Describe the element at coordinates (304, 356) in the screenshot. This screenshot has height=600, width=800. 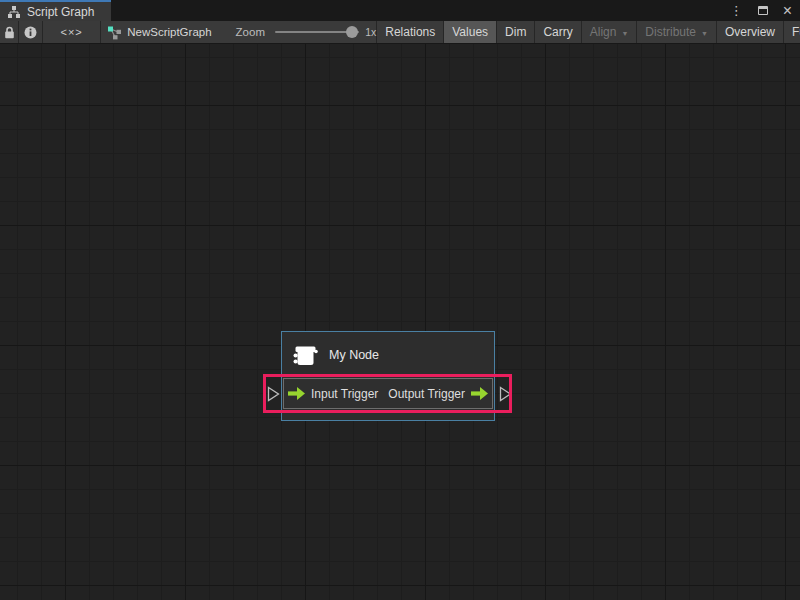
I see `unit-icon` at that location.